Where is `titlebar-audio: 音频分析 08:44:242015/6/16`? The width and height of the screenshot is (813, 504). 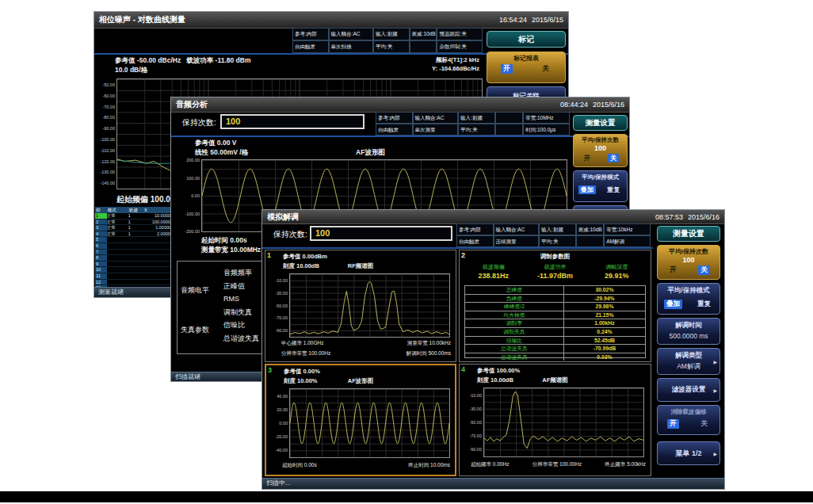 titlebar-audio: 音频分析 08:44:242015/6/16 is located at coordinates (400, 105).